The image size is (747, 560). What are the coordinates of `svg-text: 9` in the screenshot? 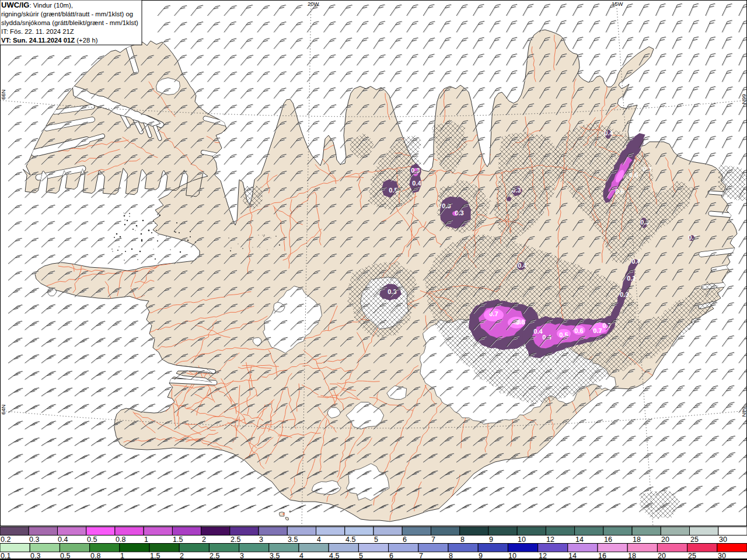 It's located at (491, 540).